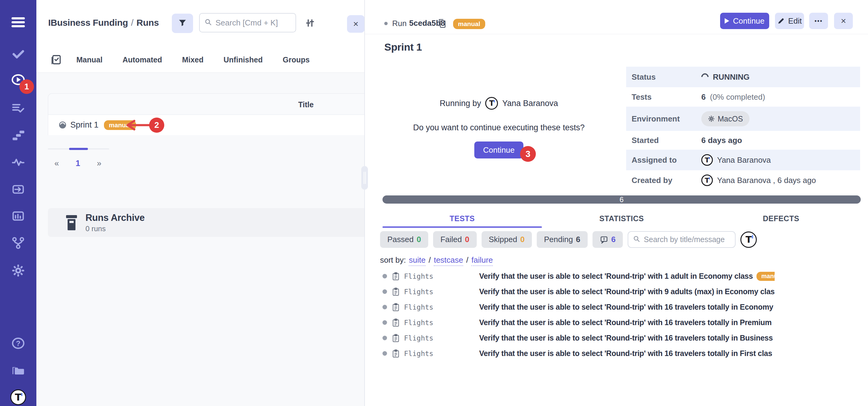 This screenshot has width=868, height=406. I want to click on user-avatar: T, so click(492, 103).